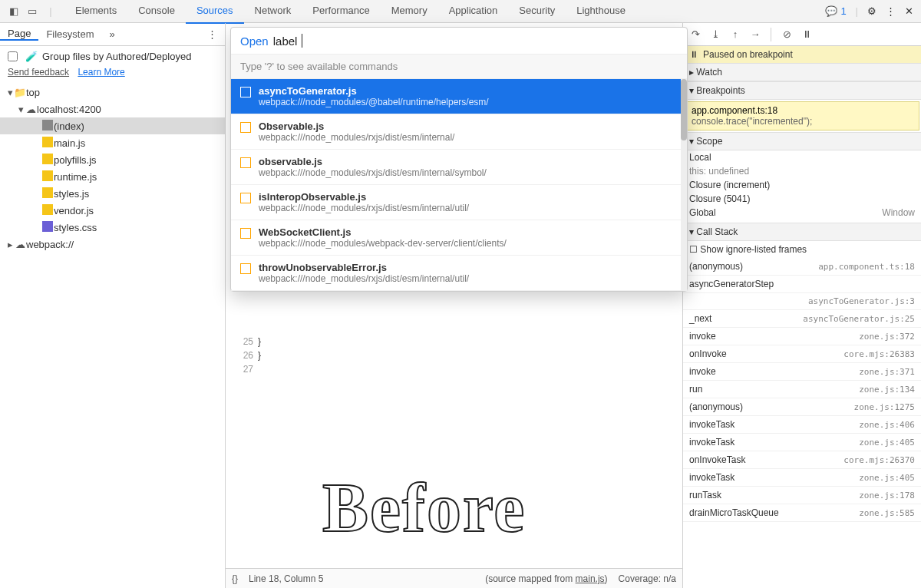  I want to click on stack-frame: asyncToGenerator.js:3, so click(802, 302).